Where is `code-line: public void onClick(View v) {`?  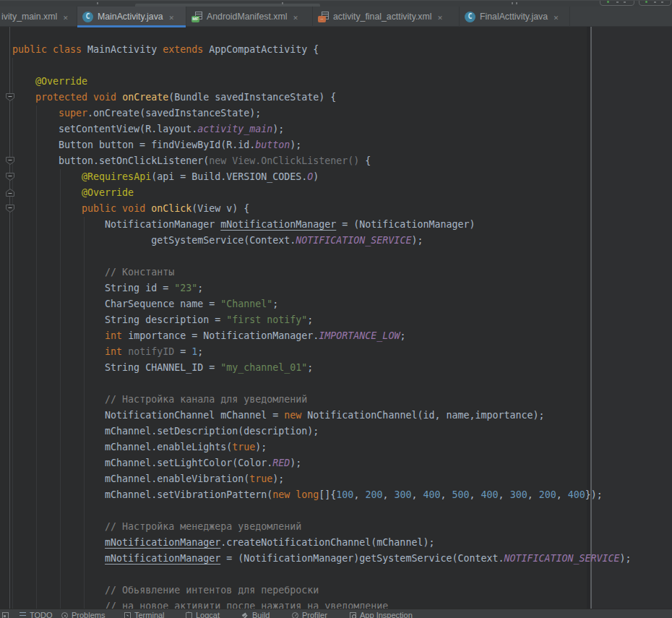 code-line: public void onClick(View v) { is located at coordinates (322, 209).